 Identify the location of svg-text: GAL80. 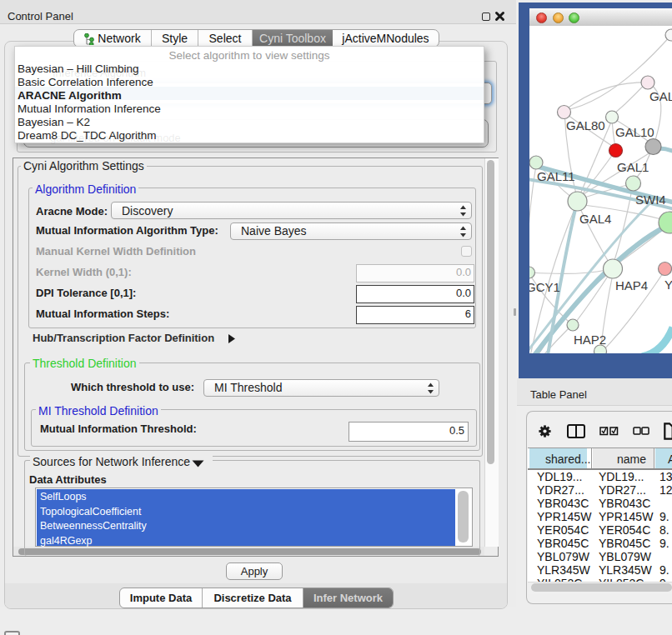
(585, 125).